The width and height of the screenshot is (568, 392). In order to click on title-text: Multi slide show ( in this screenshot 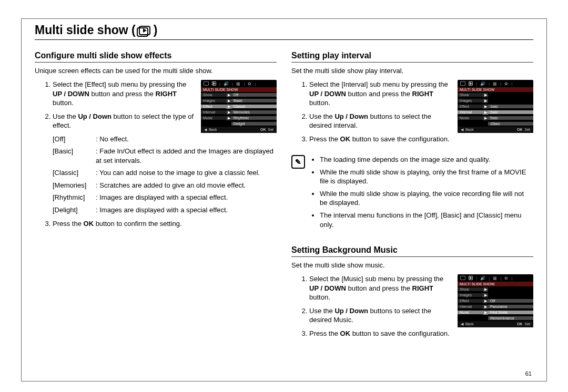, I will do `click(85, 30)`.